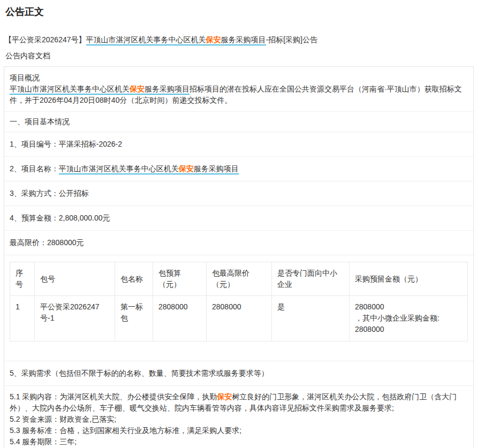 This screenshot has height=448, width=485. What do you see at coordinates (239, 144) in the screenshot?
I see `item-project-number: 1、项目编号：平湛采招标-2026-2` at bounding box center [239, 144].